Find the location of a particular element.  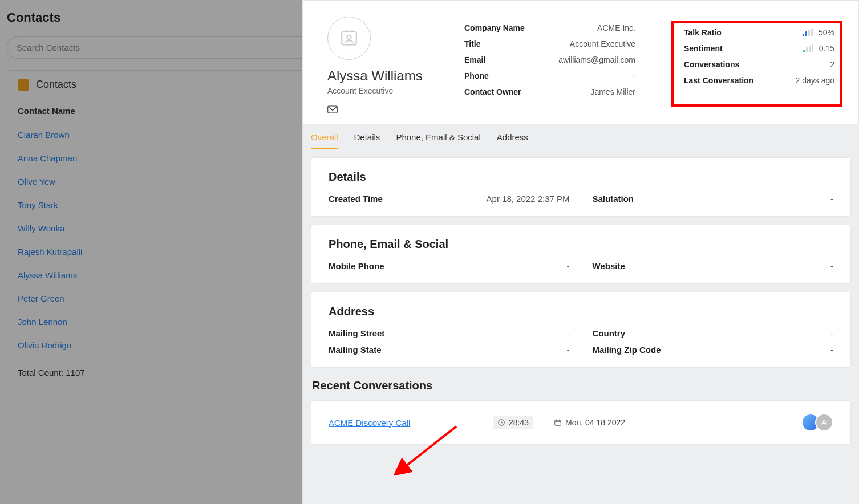

panel-header-stats: Talk Ratio 50% Sentiment 0.15 Conversati… is located at coordinates (757, 64).